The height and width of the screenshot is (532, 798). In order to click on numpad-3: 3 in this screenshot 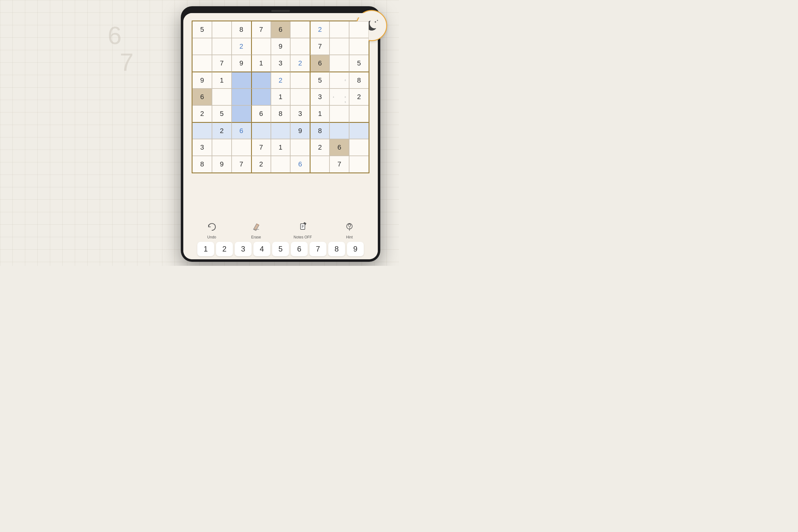, I will do `click(243, 249)`.